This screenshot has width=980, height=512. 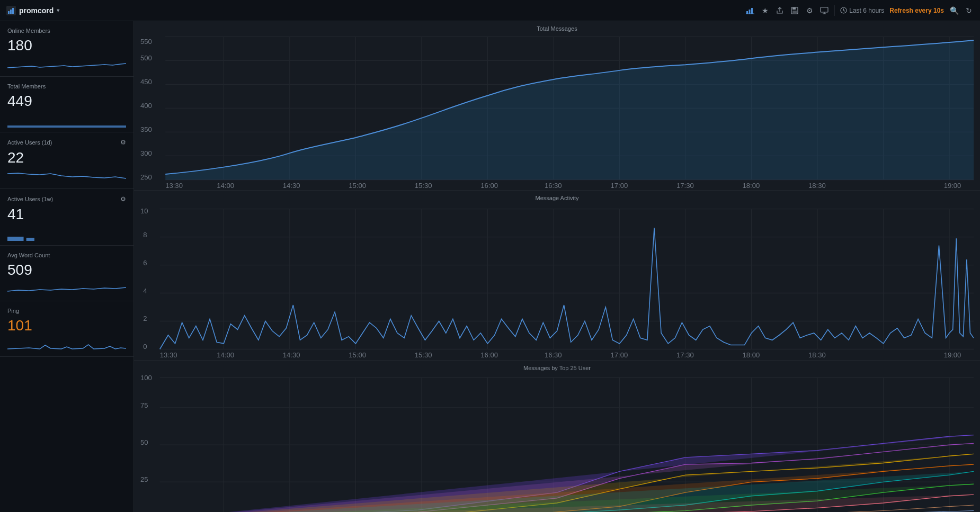 What do you see at coordinates (67, 161) in the screenshot?
I see `stat-card-active-1d: Active Users (1d) ⚙ 22` at bounding box center [67, 161].